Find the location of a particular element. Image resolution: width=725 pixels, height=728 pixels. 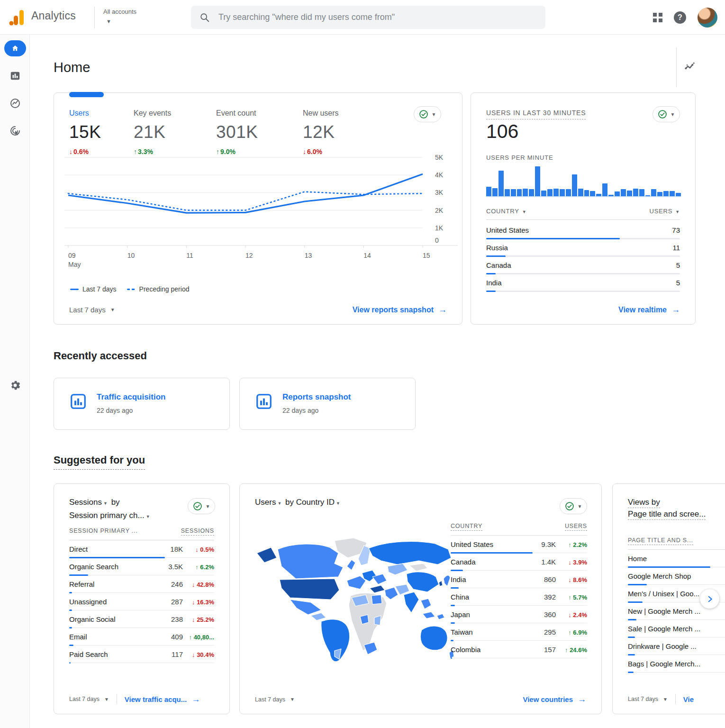

table-row: Organic Social238↓ 25.2% is located at coordinates (142, 619).